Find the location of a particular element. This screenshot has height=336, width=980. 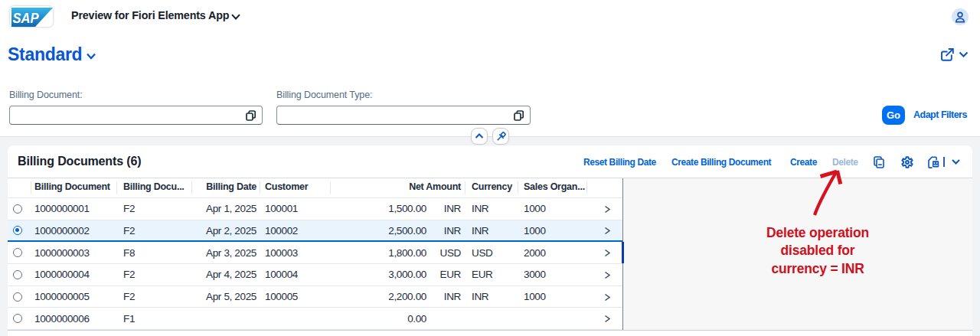

svg-text: SAP is located at coordinates (26, 18).